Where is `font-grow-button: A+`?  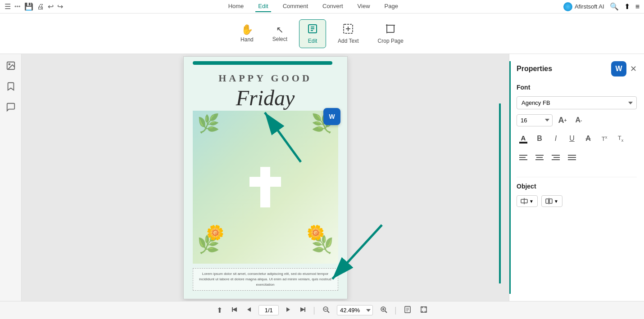
font-grow-button: A+ is located at coordinates (562, 120).